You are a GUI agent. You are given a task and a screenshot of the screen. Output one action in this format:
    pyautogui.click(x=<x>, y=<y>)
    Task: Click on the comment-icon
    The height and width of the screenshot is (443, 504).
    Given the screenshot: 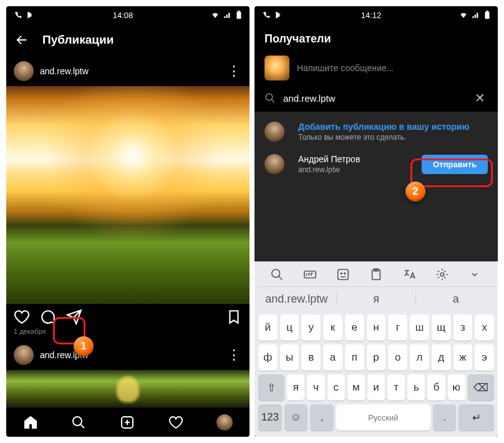 What is the action you would take?
    pyautogui.click(x=48, y=317)
    